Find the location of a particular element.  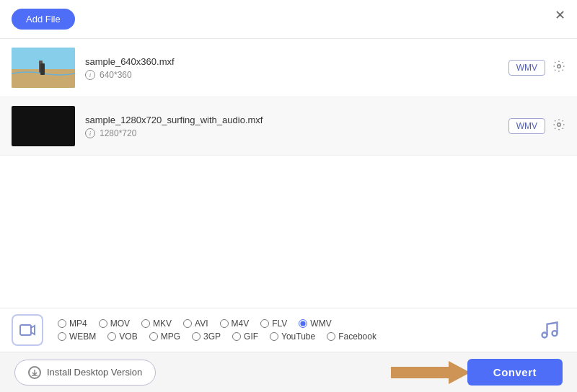

file-item-2: sample_1280x720_surfing_with_audio.mxf i… is located at coordinates (288, 127).